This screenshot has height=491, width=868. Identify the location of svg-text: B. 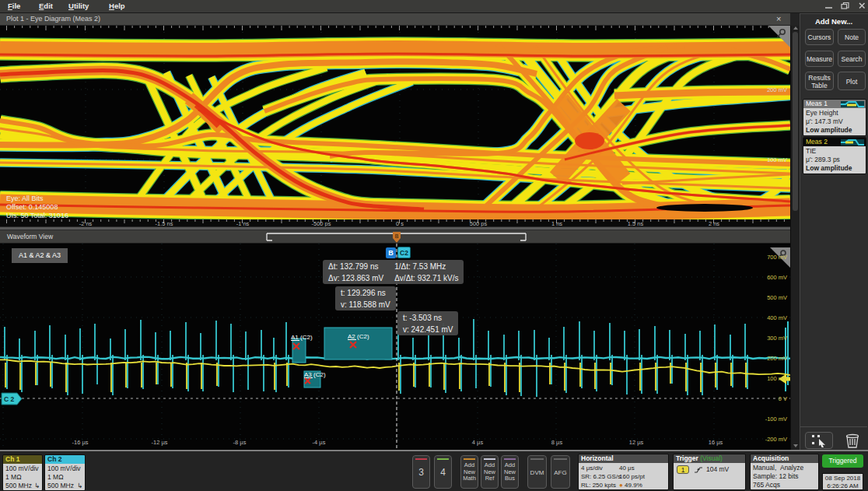
(397, 237).